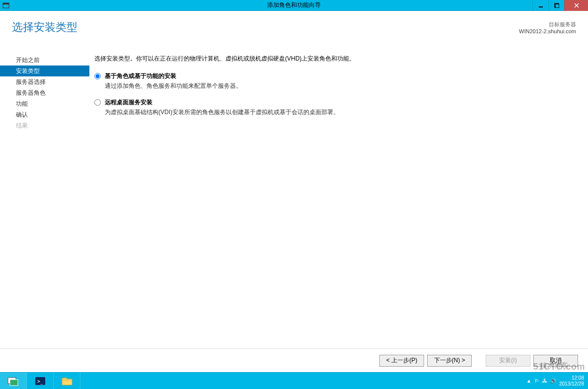 The height and width of the screenshot is (389, 588). What do you see at coordinates (51, 82) in the screenshot?
I see `sidebar-item-server-select: 服务器选择` at bounding box center [51, 82].